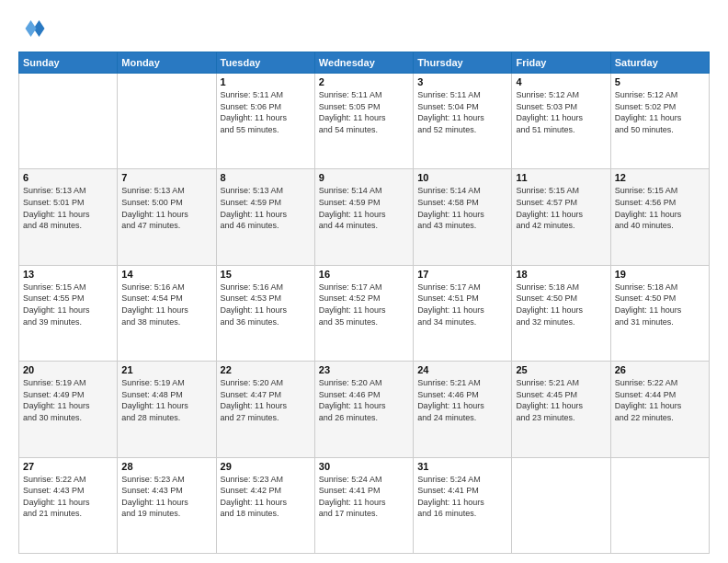 The height and width of the screenshot is (563, 728). What do you see at coordinates (266, 497) in the screenshot?
I see `day-info: Sunrise: 5:23 AM Sunset: 4:42 PM Dayligh…` at bounding box center [266, 497].